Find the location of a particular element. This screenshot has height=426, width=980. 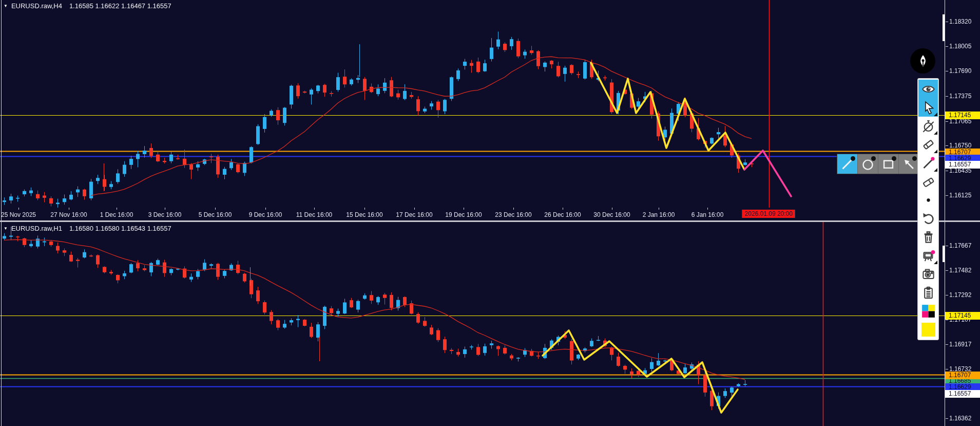

timer-off-tool-button is located at coordinates (928, 126).